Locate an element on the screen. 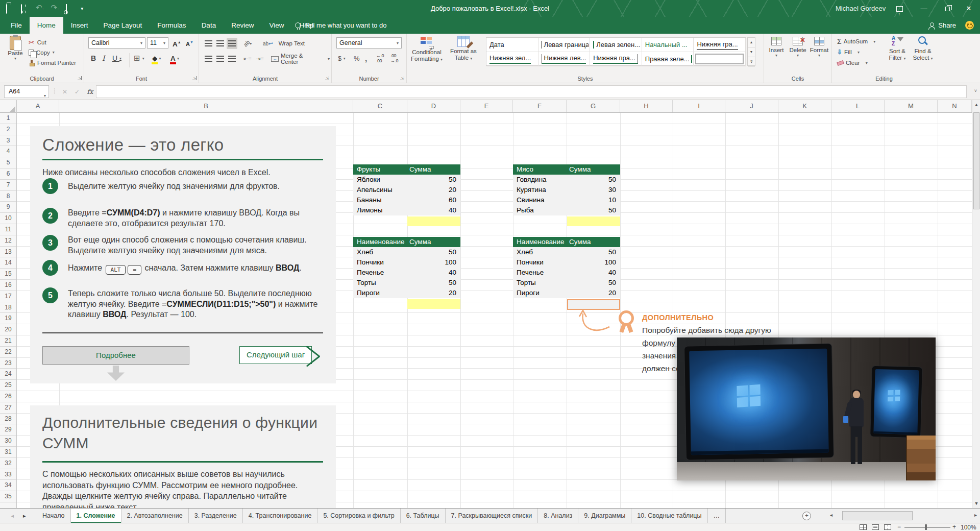 The height and width of the screenshot is (531, 980). video-player is located at coordinates (806, 409).